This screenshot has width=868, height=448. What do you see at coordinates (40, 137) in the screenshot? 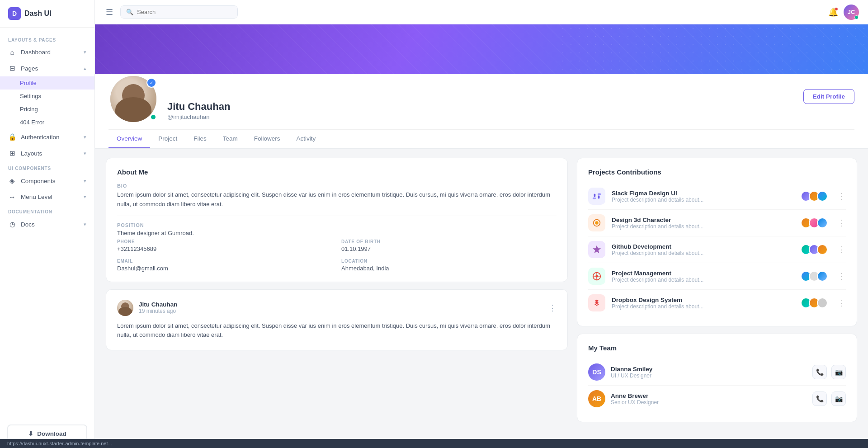
I see `sidebar-item-auth-label: Authentication` at bounding box center [40, 137].